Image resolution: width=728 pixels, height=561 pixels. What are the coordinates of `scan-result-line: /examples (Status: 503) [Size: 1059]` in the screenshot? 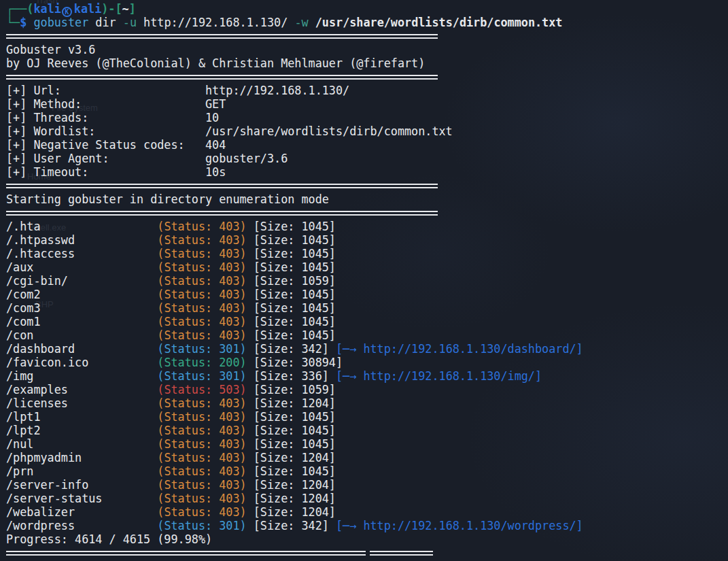 It's located at (367, 390).